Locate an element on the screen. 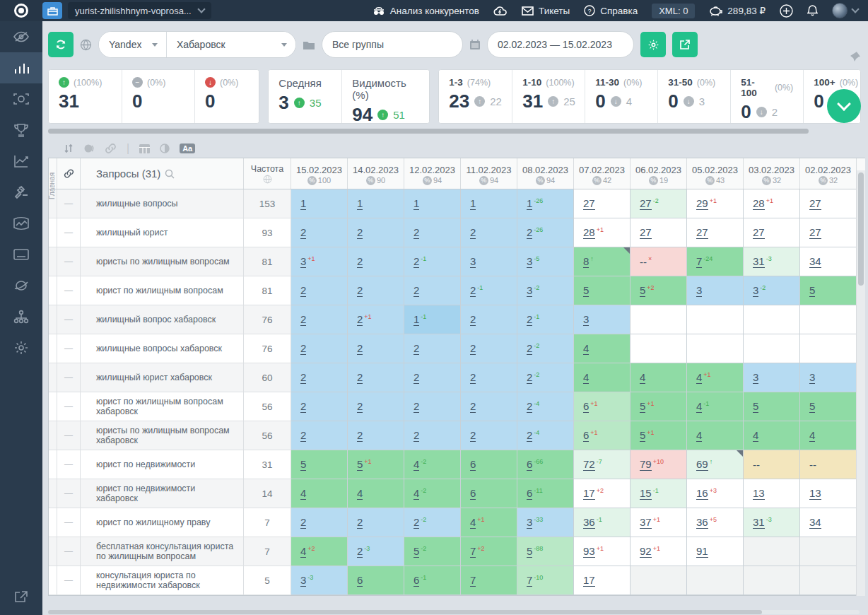  rank-cell: 8↑ is located at coordinates (602, 262).